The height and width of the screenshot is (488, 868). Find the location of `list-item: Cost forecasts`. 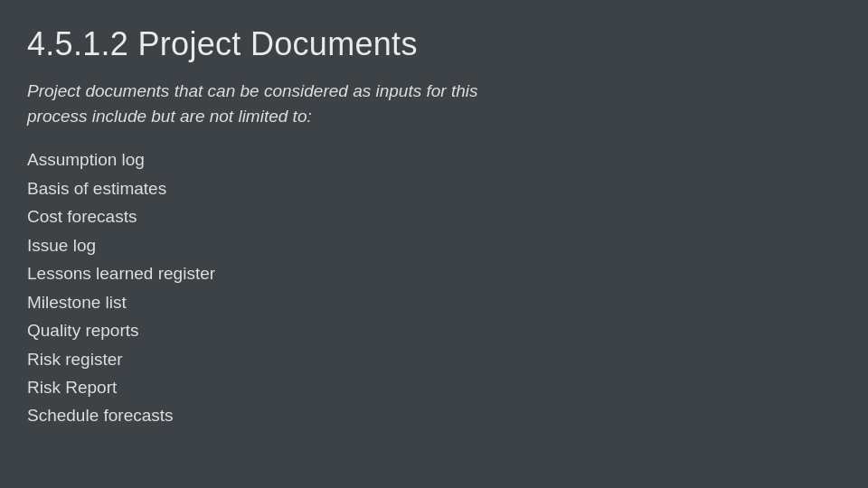

list-item: Cost forecasts is located at coordinates (434, 217).